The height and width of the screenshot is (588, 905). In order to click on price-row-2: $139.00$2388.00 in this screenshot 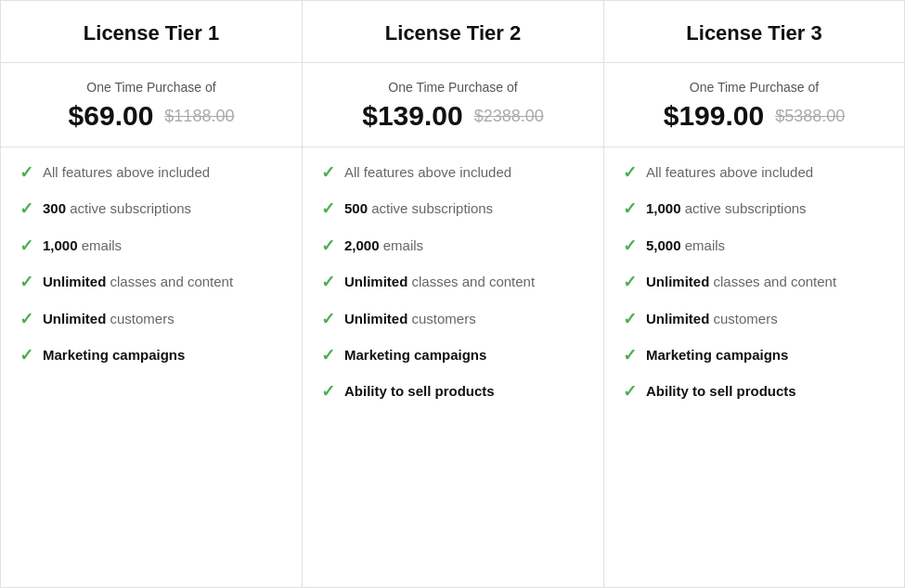, I will do `click(453, 116)`.